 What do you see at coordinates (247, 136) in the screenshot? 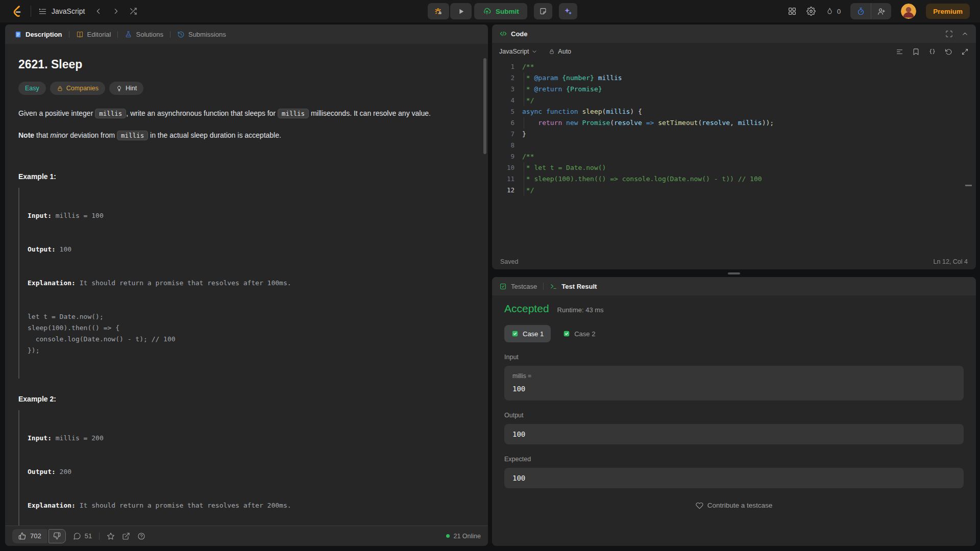
I see `problem-note: Note that minor deviation from millis in…` at bounding box center [247, 136].